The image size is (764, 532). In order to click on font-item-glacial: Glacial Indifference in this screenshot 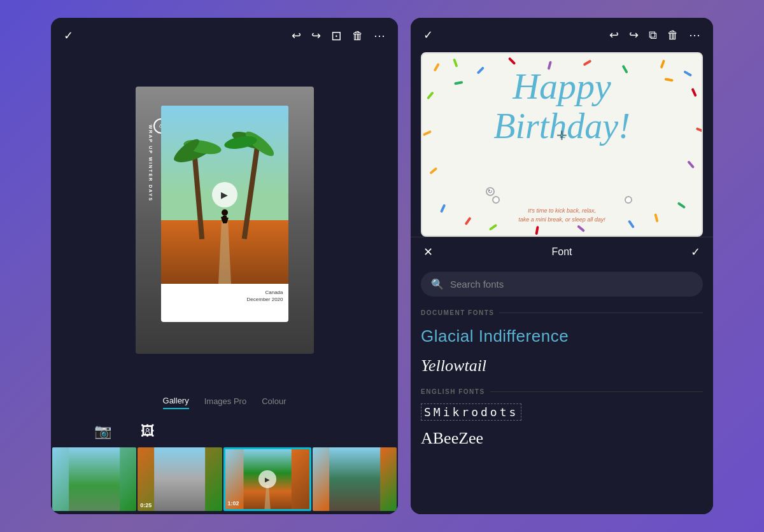, I will do `click(562, 336)`.